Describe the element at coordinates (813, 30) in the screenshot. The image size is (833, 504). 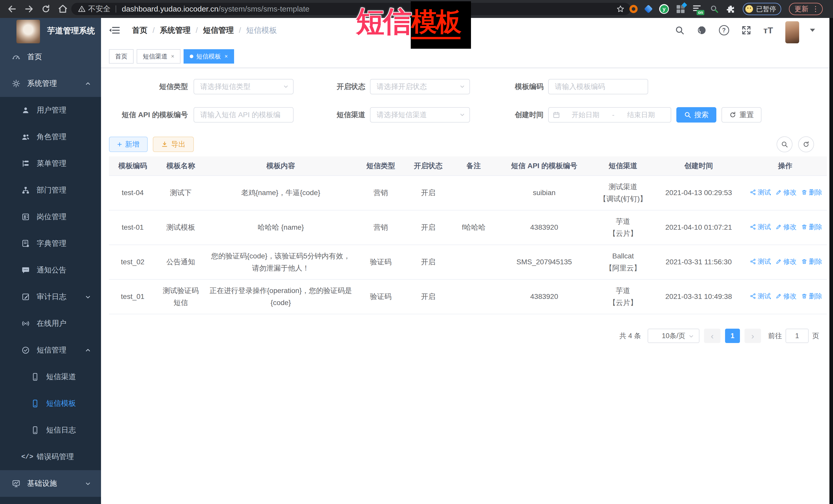
I see `avatar-caret-down-icon` at that location.